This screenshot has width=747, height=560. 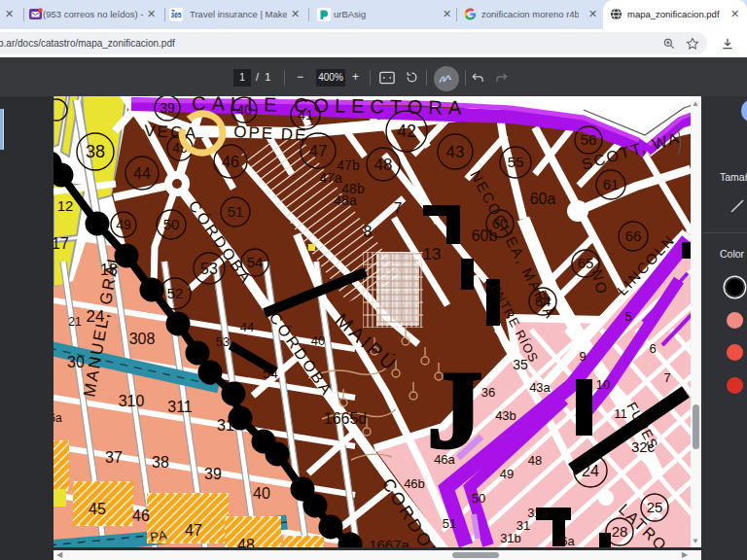 What do you see at coordinates (621, 531) in the screenshot?
I see `svg-text: 28` at bounding box center [621, 531].